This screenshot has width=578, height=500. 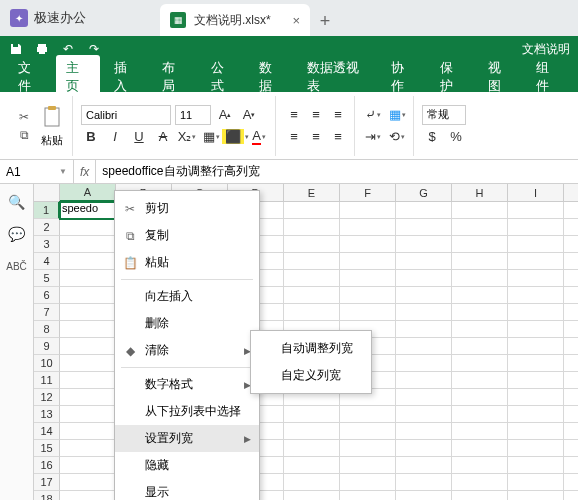 What do you see at coordinates (456, 137) in the screenshot?
I see `percent-button: %` at bounding box center [456, 137].